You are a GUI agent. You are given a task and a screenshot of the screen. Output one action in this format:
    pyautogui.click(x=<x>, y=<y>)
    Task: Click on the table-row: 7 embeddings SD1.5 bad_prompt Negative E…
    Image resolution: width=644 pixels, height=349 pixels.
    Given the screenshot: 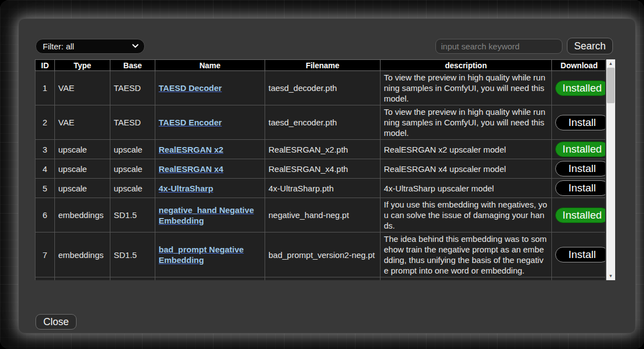 What is the action you would take?
    pyautogui.click(x=321, y=255)
    